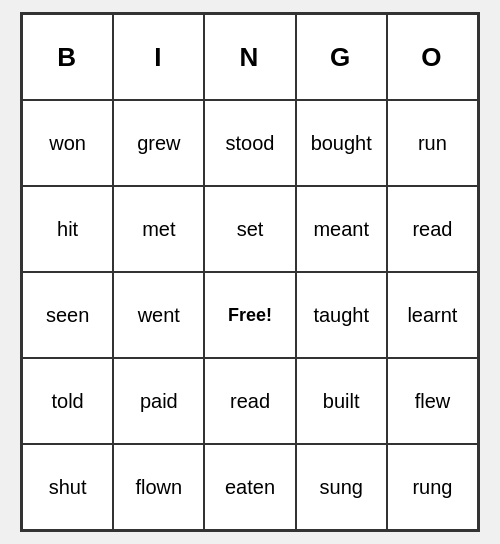 The width and height of the screenshot is (500, 544). What do you see at coordinates (250, 401) in the screenshot?
I see `cell-4-3: read` at bounding box center [250, 401].